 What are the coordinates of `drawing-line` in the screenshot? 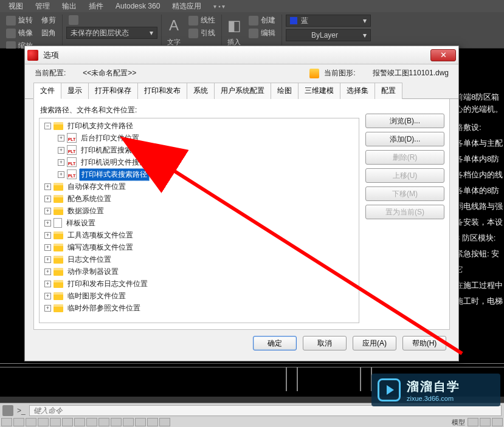 It's located at (297, 379).